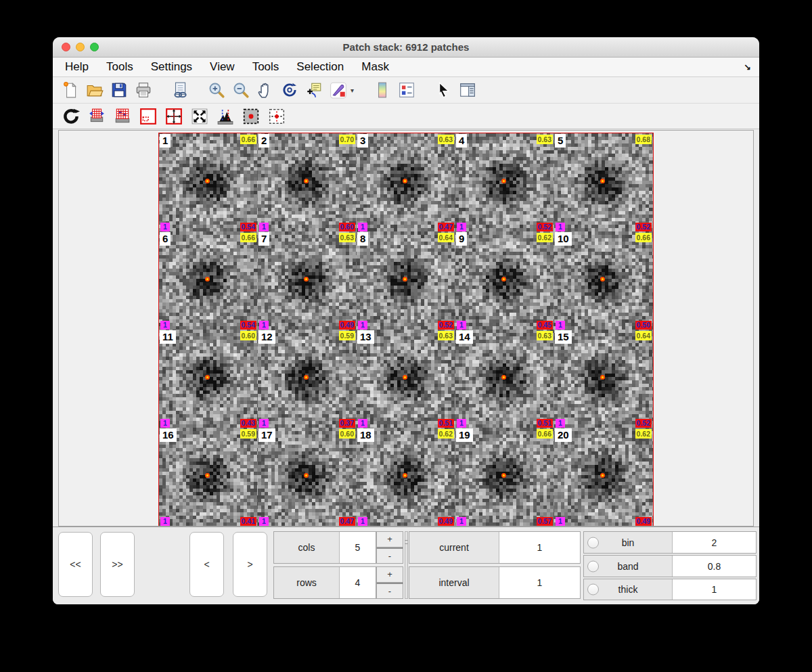 The width and height of the screenshot is (812, 672). Describe the element at coordinates (250, 564) in the screenshot. I see `next-page-button: >` at that location.